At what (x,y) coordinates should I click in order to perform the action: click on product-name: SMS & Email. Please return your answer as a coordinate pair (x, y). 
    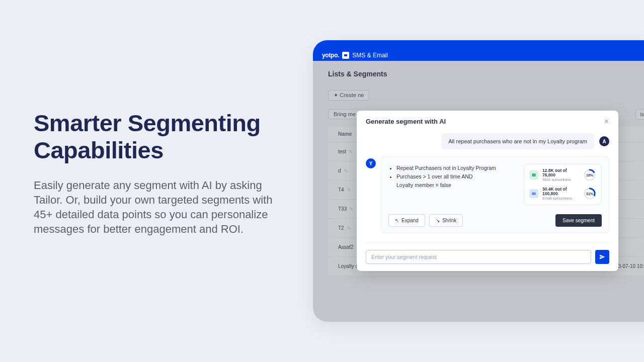
    Looking at the image, I should click on (370, 55).